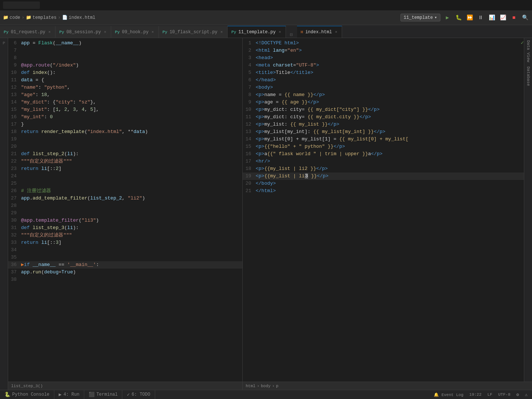  I want to click on code-line-17: 17 }, so click(125, 125).